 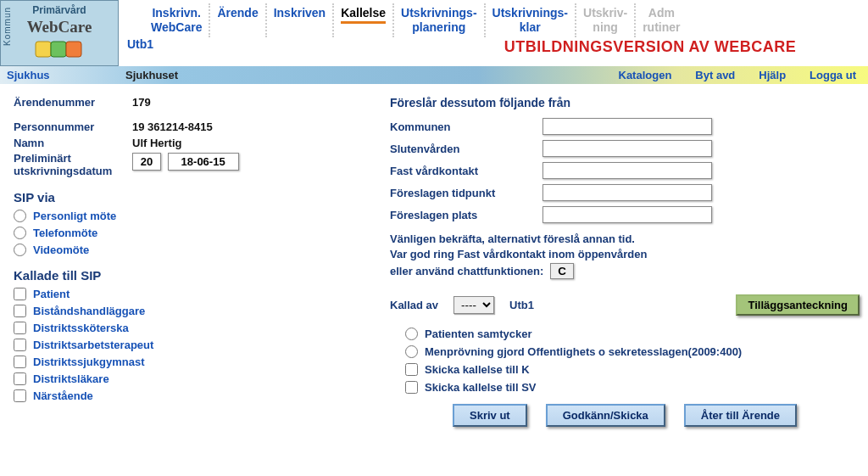 I want to click on label-foreslagen-tidpunkt: Föreslagen tidpunkt, so click(x=466, y=193).